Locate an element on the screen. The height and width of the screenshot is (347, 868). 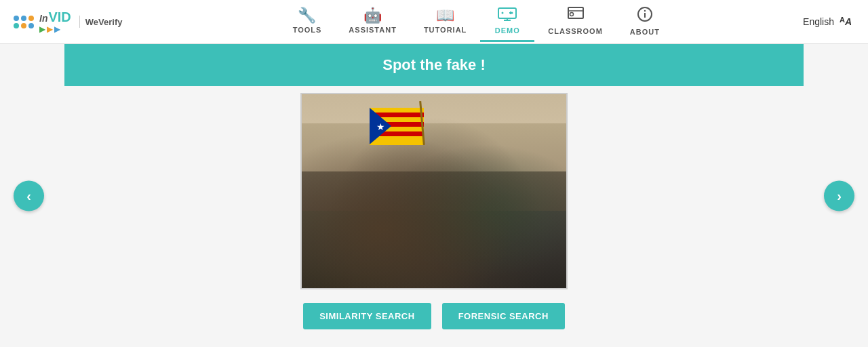
about-icon is located at coordinates (645, 16).